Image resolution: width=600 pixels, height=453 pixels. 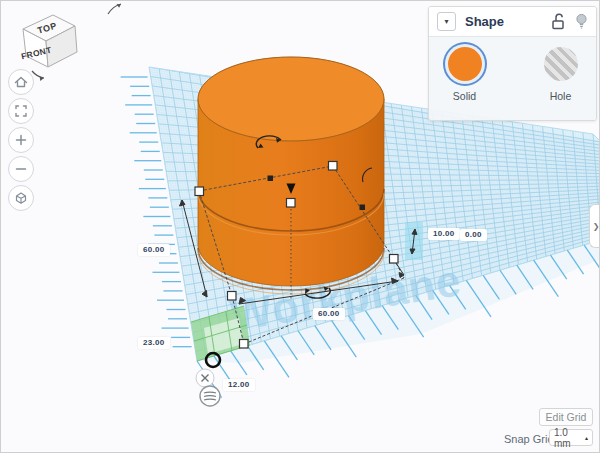 What do you see at coordinates (154, 250) in the screenshot?
I see `dimension-label-left: 60.00` at bounding box center [154, 250].